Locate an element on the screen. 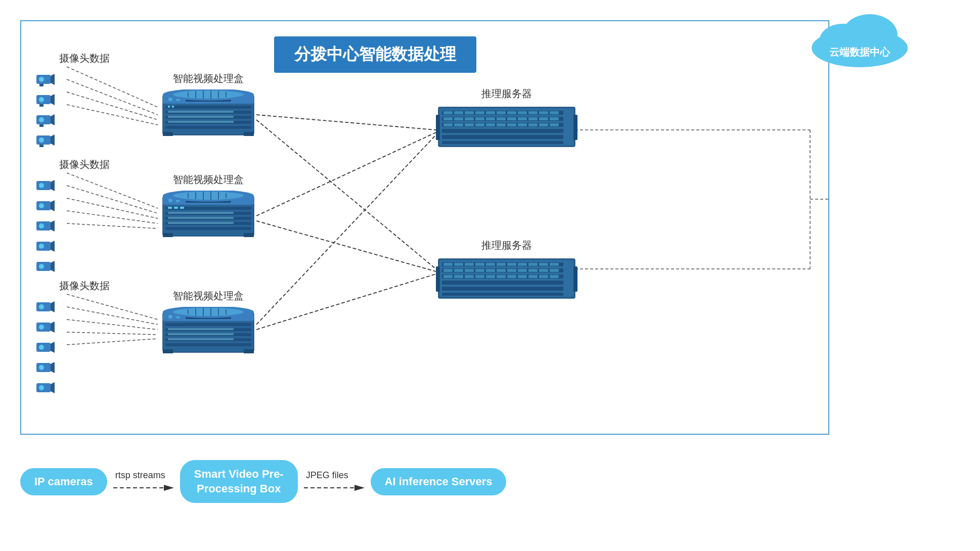 Image resolution: width=980 pixels, height=551 pixels. bottom-legend: IP cameras rtsp streams Smart Video Pre-… is located at coordinates (263, 481).